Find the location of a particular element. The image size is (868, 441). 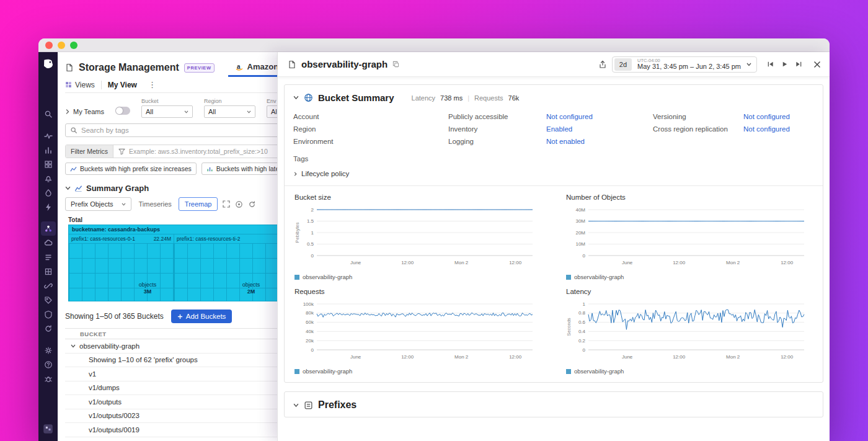

chip-high-prefix-size: Buckets with high prefix size increases is located at coordinates (131, 169).